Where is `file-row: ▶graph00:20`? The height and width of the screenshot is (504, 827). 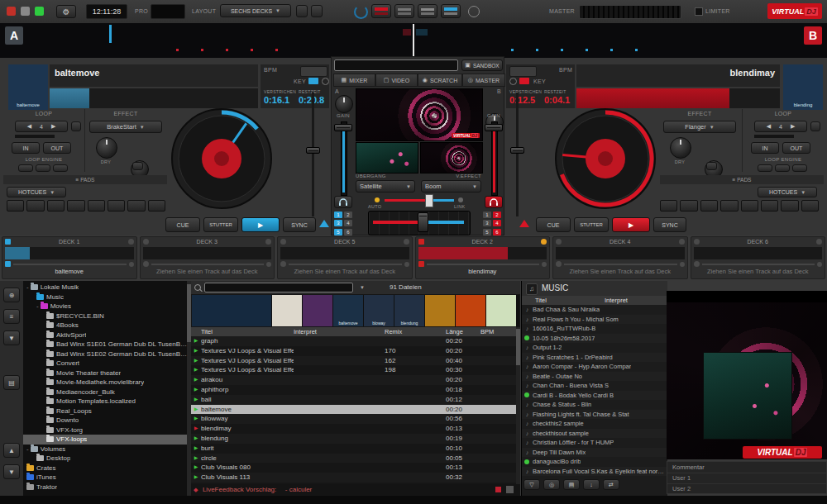
file-row: ▶graph00:20 is located at coordinates (354, 341).